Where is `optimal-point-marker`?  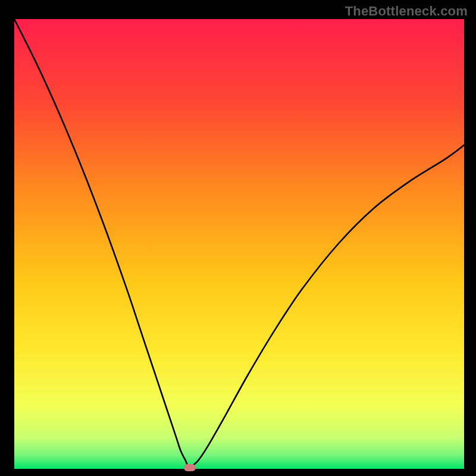 optimal-point-marker is located at coordinates (190, 468).